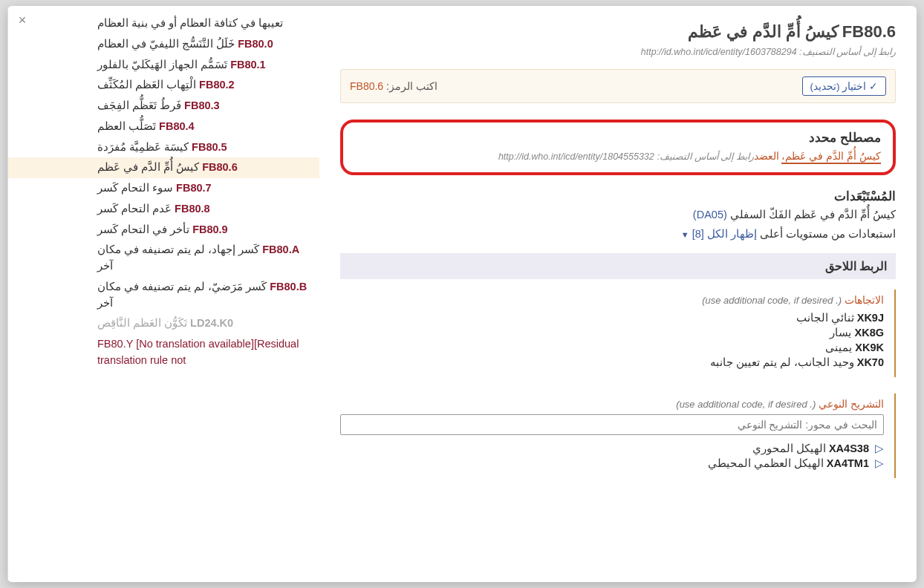 The height and width of the screenshot is (588, 924). Describe the element at coordinates (163, 106) in the screenshot. I see `nav-item: FB80.3 فَرطُ تَعَظُّم الفِجَف` at that location.